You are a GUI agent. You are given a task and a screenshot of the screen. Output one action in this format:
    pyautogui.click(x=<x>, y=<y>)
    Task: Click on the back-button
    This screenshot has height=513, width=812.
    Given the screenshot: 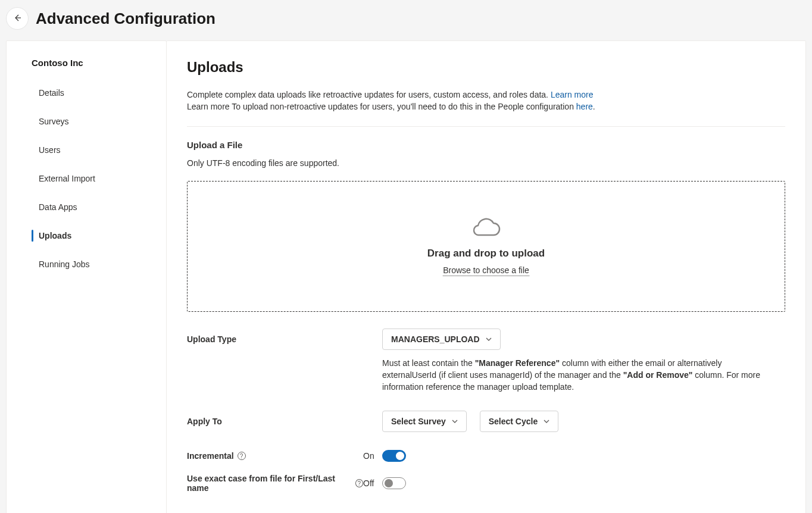 What is the action you would take?
    pyautogui.click(x=17, y=18)
    